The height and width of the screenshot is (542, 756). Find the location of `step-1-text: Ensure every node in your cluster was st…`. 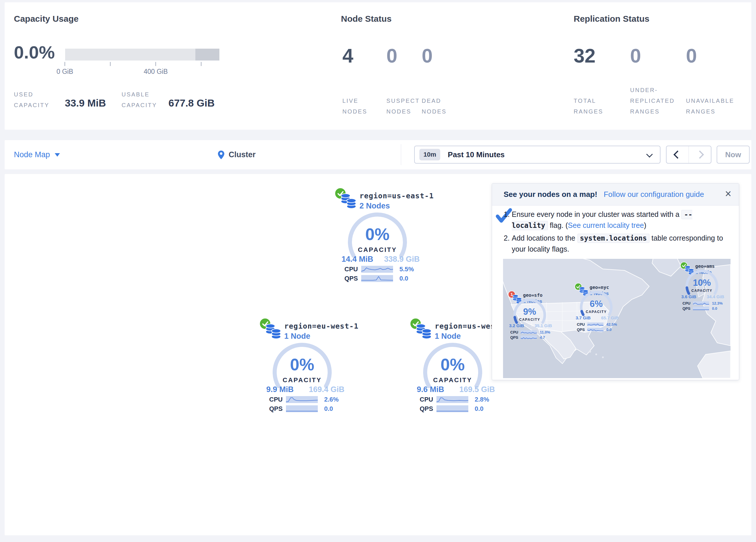

step-1-text: Ensure every node in your cluster was st… is located at coordinates (597, 214).